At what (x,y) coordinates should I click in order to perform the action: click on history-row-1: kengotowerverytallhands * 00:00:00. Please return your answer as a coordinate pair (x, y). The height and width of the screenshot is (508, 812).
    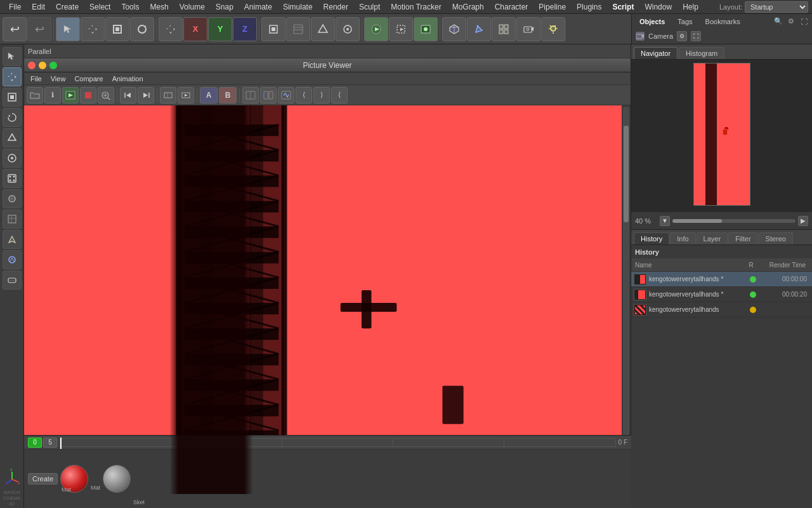
    Looking at the image, I should click on (722, 279).